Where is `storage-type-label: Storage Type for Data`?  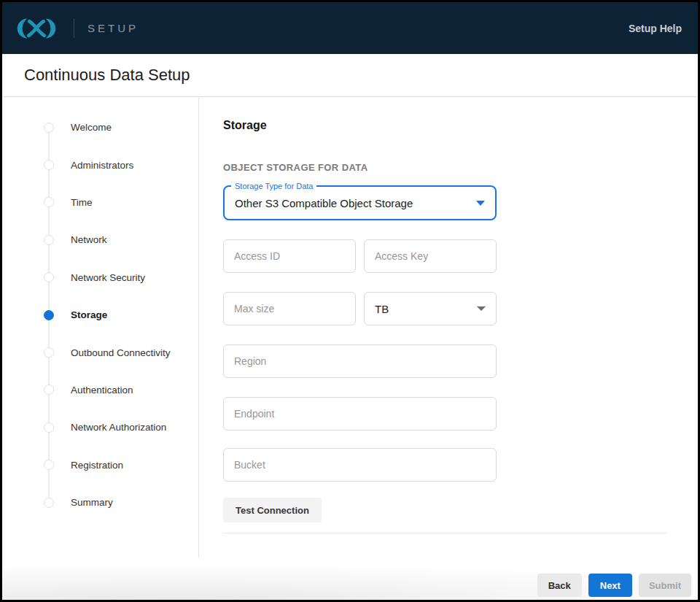 storage-type-label: Storage Type for Data is located at coordinates (274, 186).